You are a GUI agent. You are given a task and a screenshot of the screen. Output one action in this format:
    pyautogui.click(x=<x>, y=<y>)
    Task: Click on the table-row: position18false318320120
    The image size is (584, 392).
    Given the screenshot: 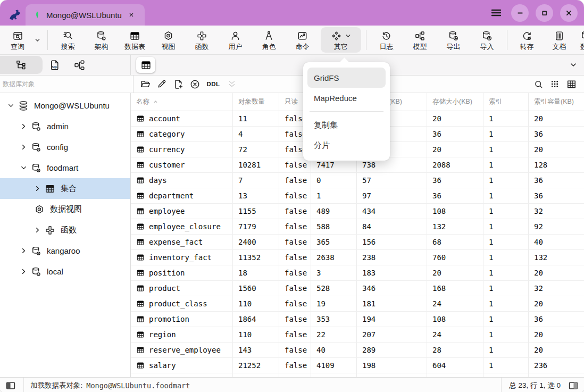 What is the action you would take?
    pyautogui.click(x=357, y=273)
    